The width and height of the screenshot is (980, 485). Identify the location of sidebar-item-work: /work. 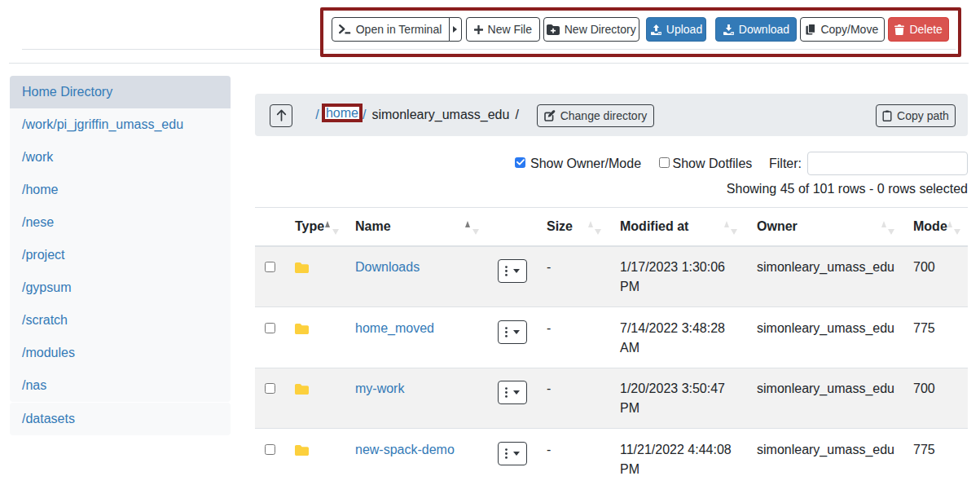
(121, 157).